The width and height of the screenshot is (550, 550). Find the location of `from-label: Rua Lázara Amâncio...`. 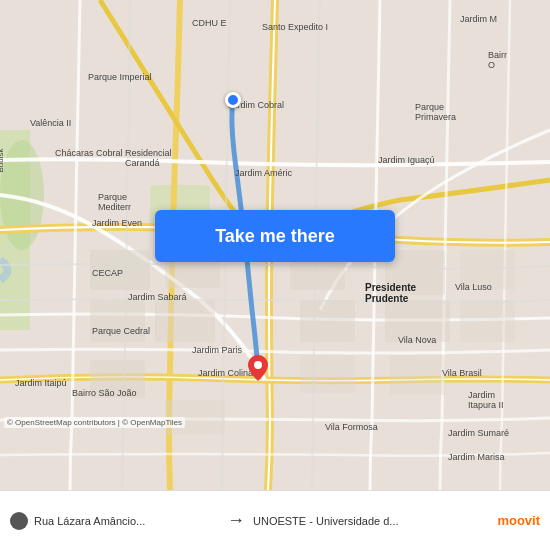

from-label: Rua Lázara Amâncio... is located at coordinates (90, 521).